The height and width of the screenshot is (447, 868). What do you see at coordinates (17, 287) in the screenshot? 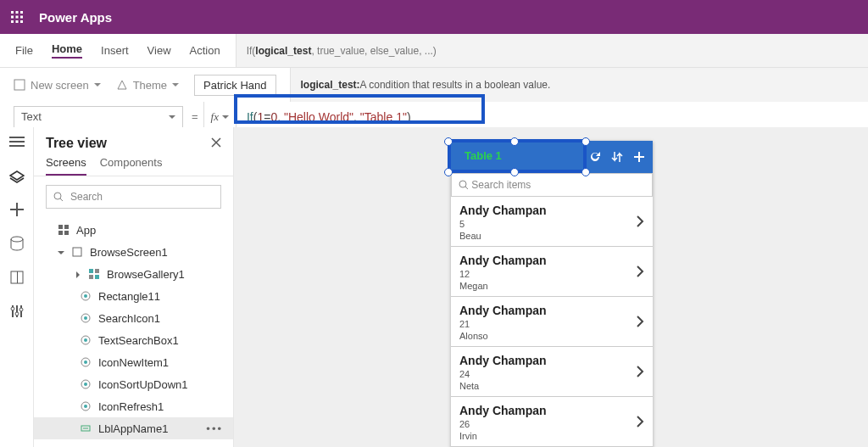
I see `left-rail` at bounding box center [17, 287].